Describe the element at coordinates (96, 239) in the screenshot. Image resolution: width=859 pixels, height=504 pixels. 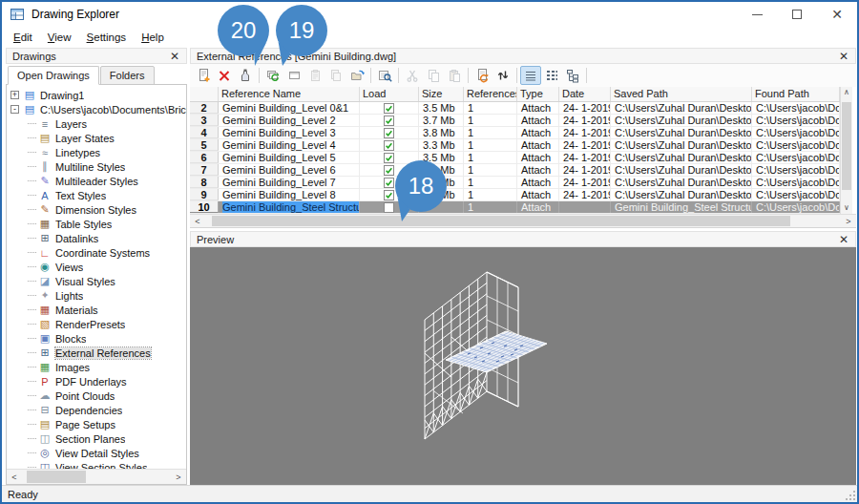
I see `tree-item-datalinks: ⊞Datalinks` at that location.